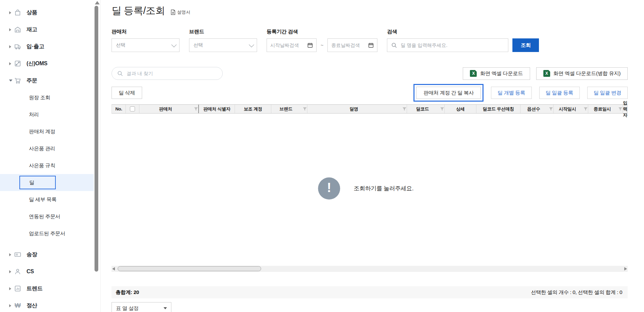 The width and height of the screenshot is (644, 312). I want to click on column-deal-code: 딜코드, so click(426, 109).